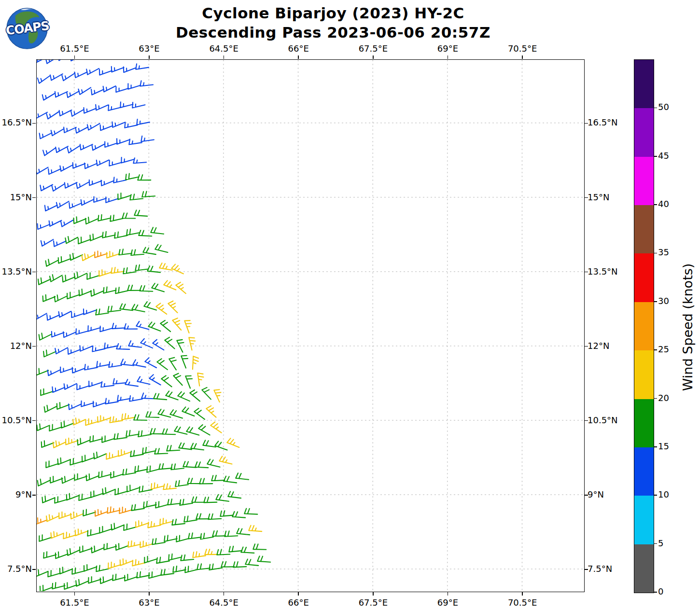 This screenshot has height=610, width=700. I want to click on y-tick-label-left: 10.5°N, so click(16, 420).